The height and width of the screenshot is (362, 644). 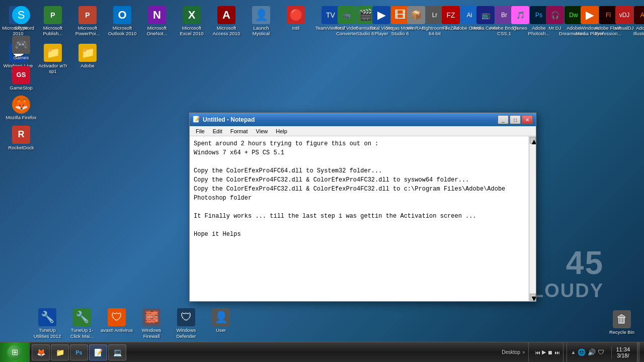 I want to click on icon-win-defender: 🛡 Windows Defender, so click(x=186, y=324).